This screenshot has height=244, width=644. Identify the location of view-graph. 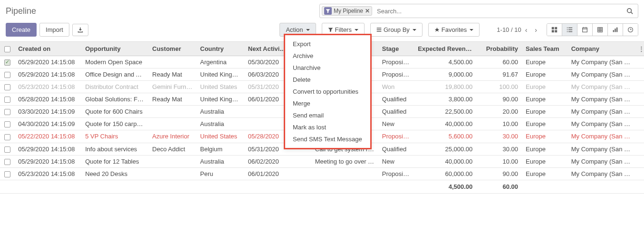
(615, 29).